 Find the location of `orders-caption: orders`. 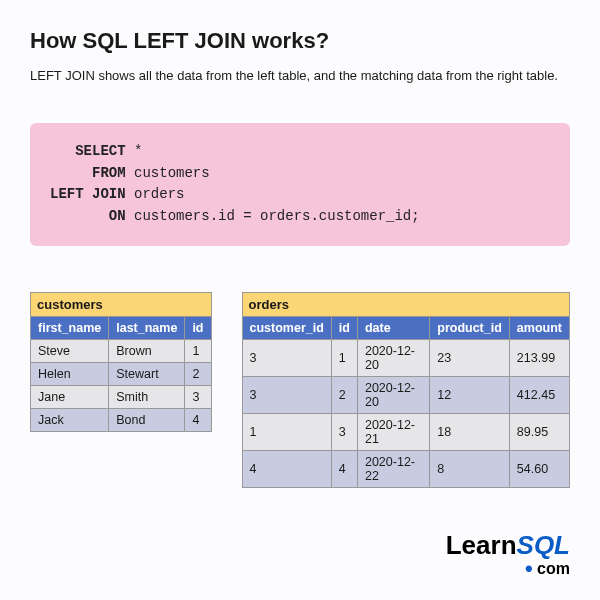

orders-caption: orders is located at coordinates (406, 304).